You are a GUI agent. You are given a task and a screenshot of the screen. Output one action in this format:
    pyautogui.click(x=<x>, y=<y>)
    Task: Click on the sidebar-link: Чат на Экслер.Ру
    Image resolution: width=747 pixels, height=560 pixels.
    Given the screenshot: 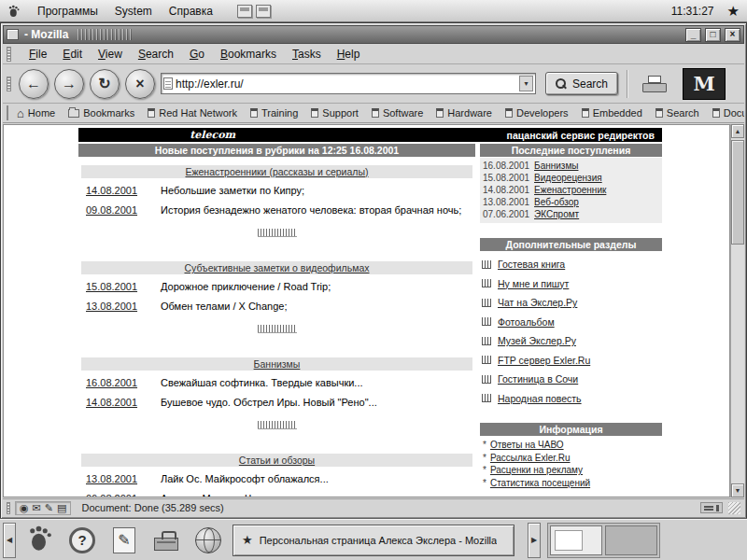 What is the action you would take?
    pyautogui.click(x=538, y=302)
    